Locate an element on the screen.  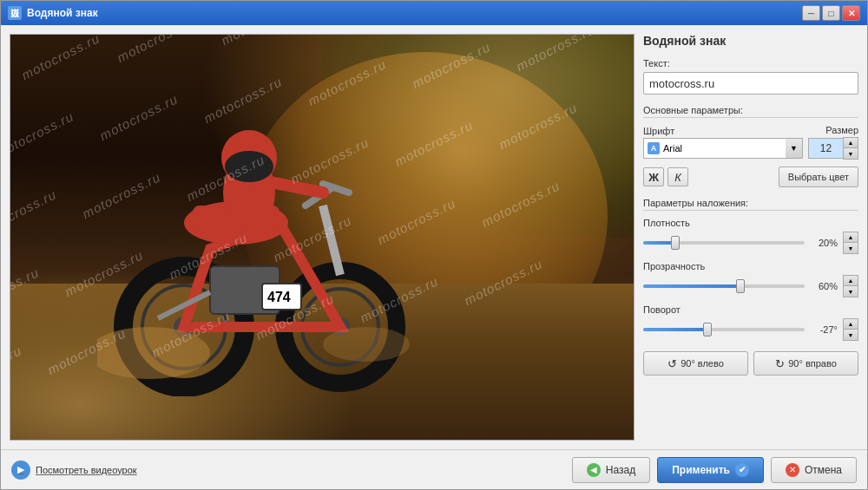
bold-button: Ж is located at coordinates (654, 177).